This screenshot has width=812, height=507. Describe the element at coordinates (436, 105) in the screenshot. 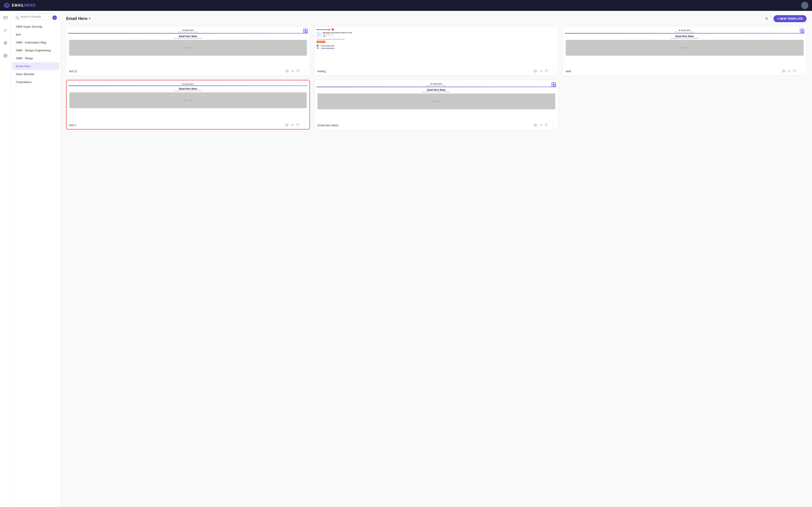

I see `template-card-email-hero-news: ◆ Email Hero Random extra text after the…` at that location.